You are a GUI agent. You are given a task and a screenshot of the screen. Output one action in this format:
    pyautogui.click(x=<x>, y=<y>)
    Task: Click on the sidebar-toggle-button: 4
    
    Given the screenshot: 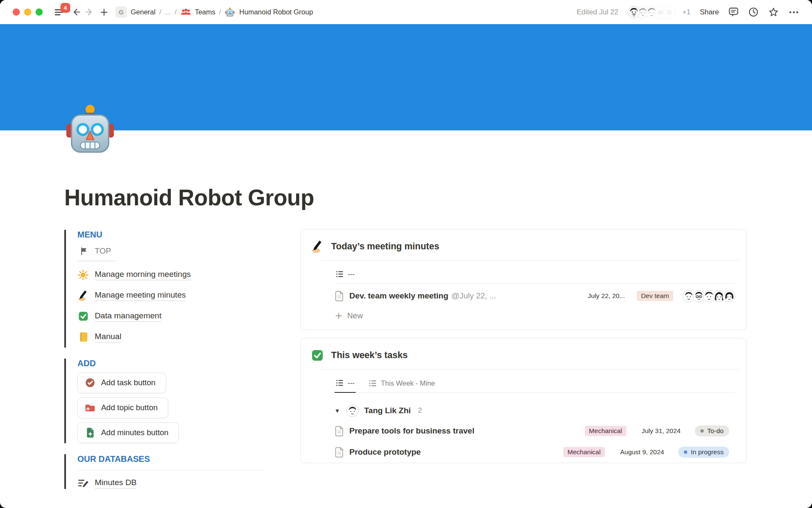 What is the action you would take?
    pyautogui.click(x=59, y=12)
    